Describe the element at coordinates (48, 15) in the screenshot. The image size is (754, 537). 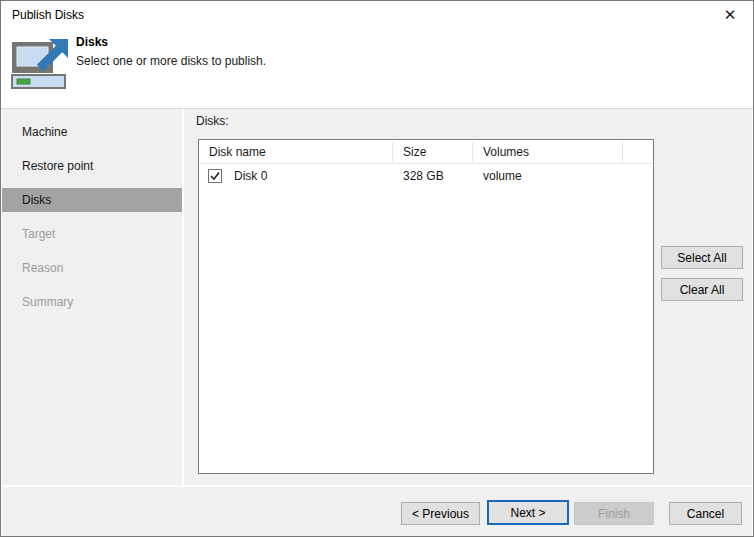
I see `window-title: Publish Disks` at that location.